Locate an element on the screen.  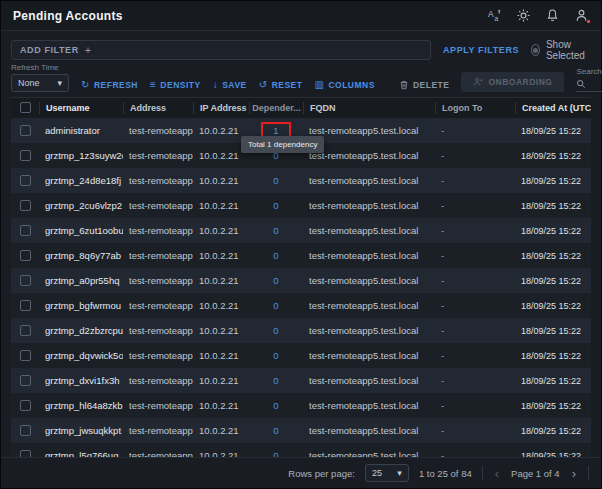
theme-icon is located at coordinates (524, 16).